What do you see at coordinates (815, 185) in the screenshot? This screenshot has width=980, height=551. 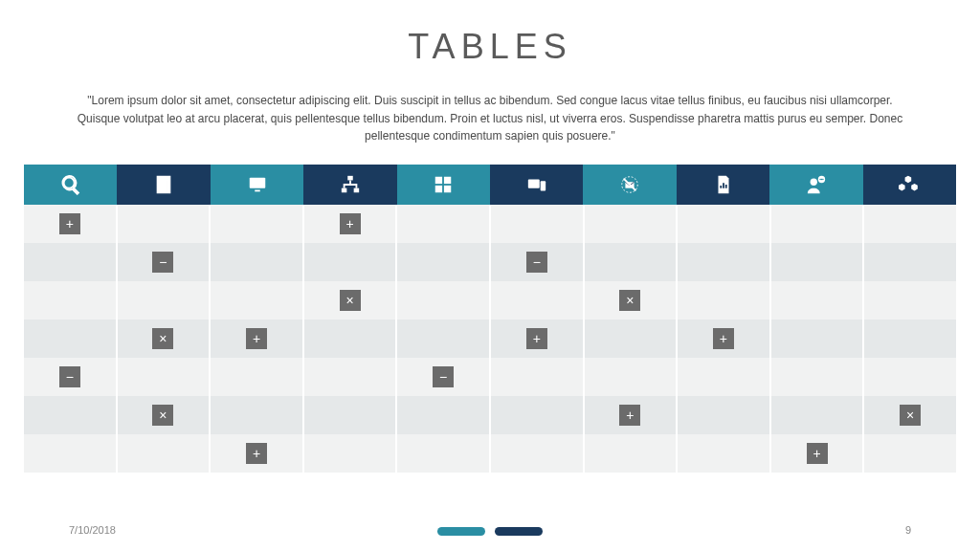 I see `person-chat-icon` at bounding box center [815, 185].